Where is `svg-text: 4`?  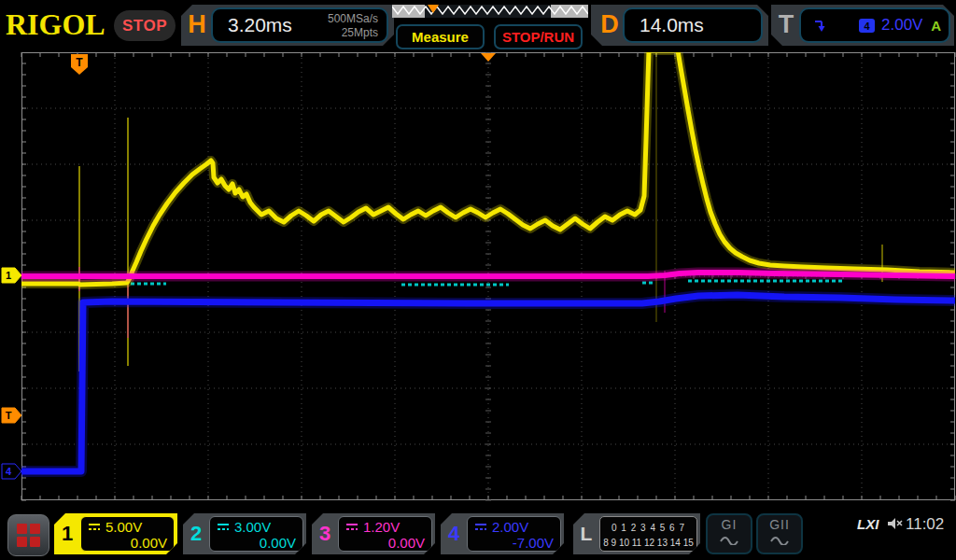
svg-text: 4 is located at coordinates (9, 471).